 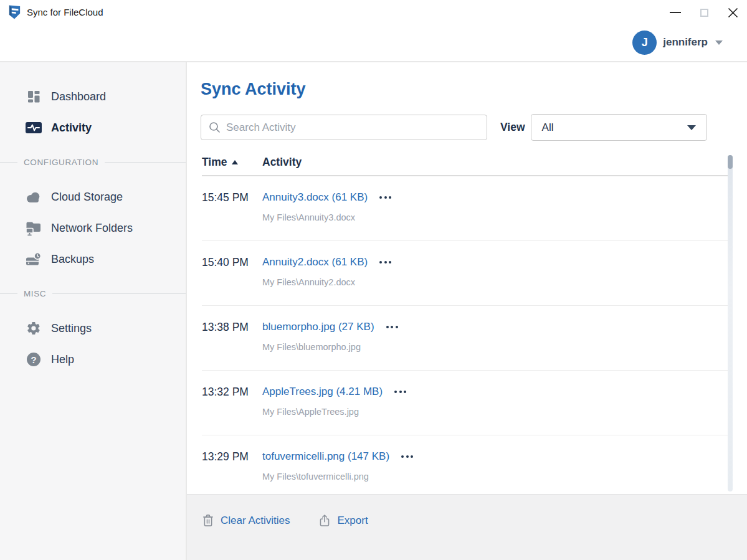 I want to click on sidebar-item-label: Network Folders, so click(x=92, y=228).